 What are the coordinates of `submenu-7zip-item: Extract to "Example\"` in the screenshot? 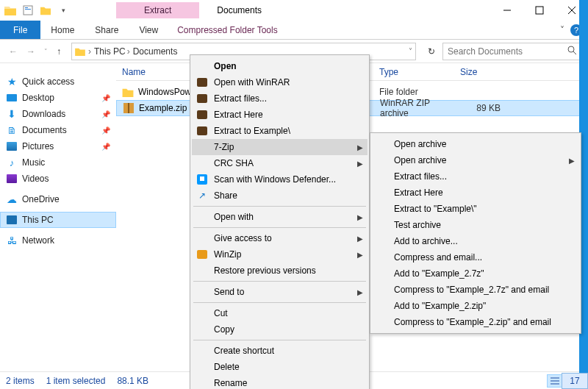 It's located at (476, 209).